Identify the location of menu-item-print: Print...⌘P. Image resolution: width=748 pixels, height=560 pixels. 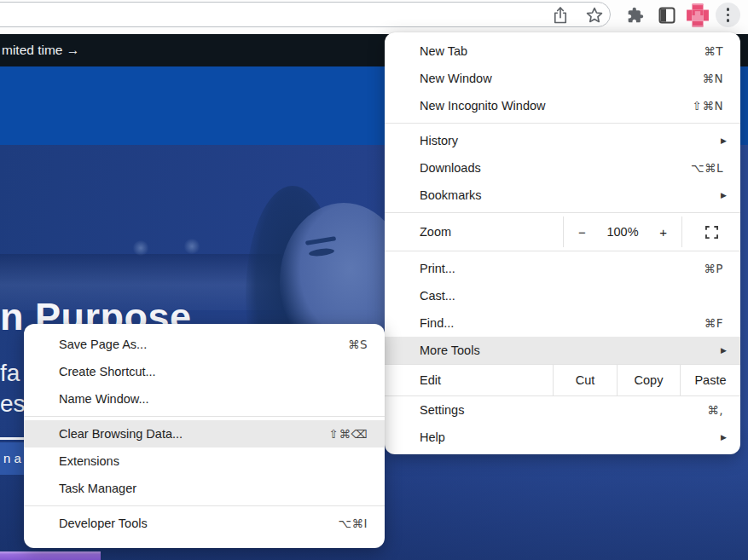
(563, 268).